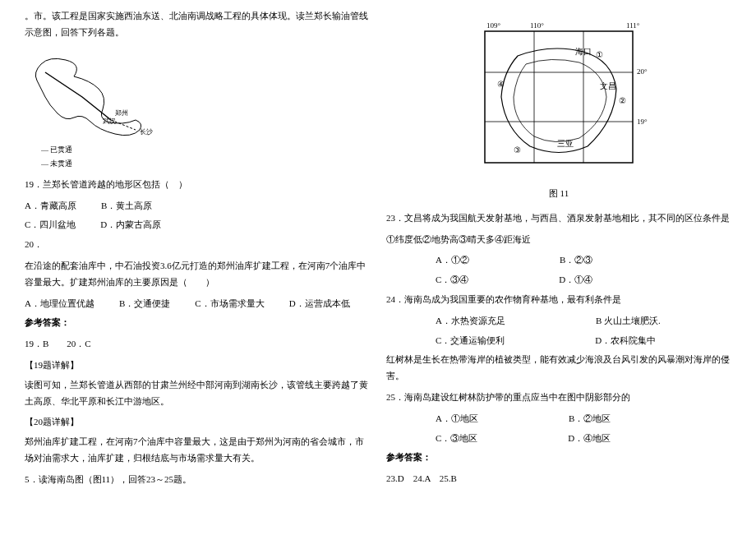 Image resolution: width=756 pixels, height=535 pixels. Describe the element at coordinates (51, 206) in the screenshot. I see `q19-opt-a: A．青藏高原` at that location.